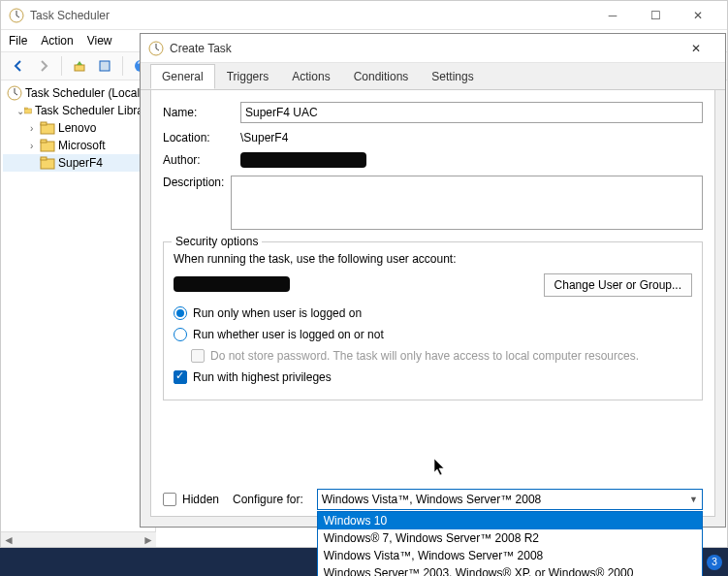 This screenshot has height=576, width=728. What do you see at coordinates (268, 499) in the screenshot?
I see `configure-for-label: Configure for:` at bounding box center [268, 499].